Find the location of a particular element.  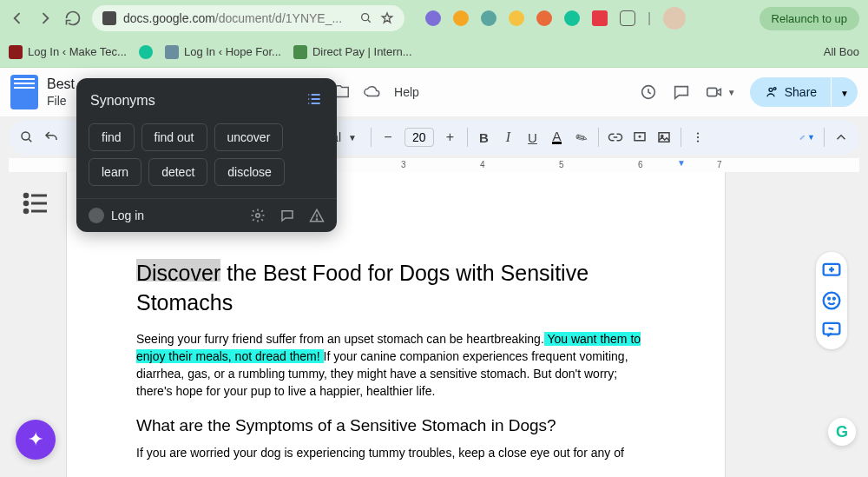

warning-icon is located at coordinates (317, 215).